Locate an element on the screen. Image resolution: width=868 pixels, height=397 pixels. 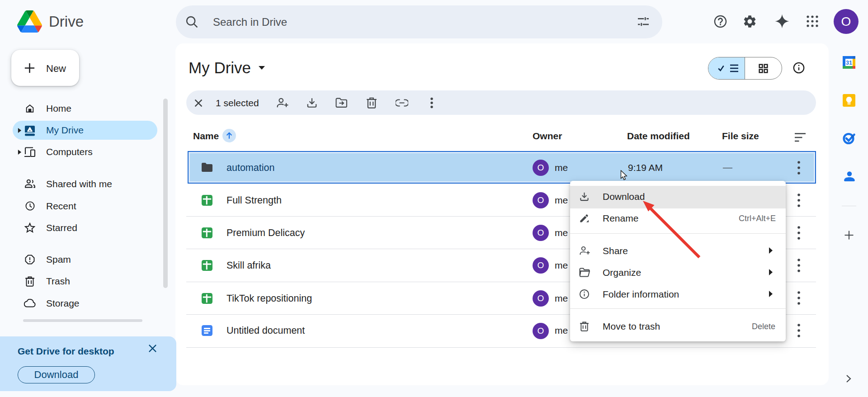
svg-text: 31 is located at coordinates (849, 63).